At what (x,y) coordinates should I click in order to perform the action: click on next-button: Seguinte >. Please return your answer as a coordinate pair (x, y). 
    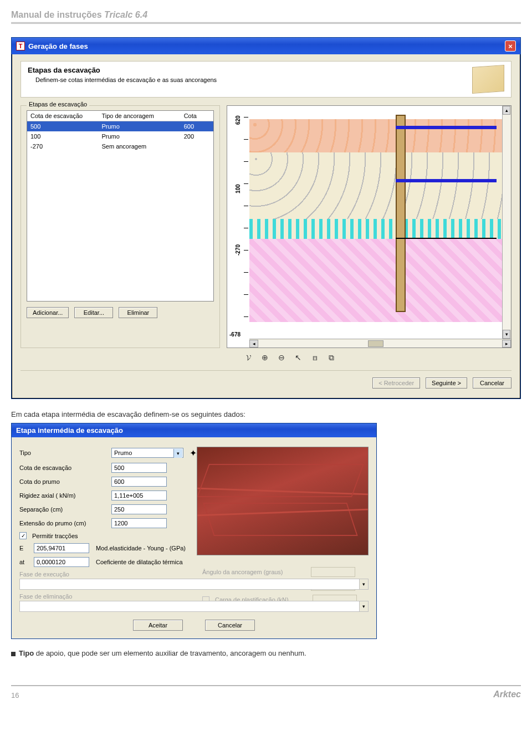
    Looking at the image, I should click on (447, 383).